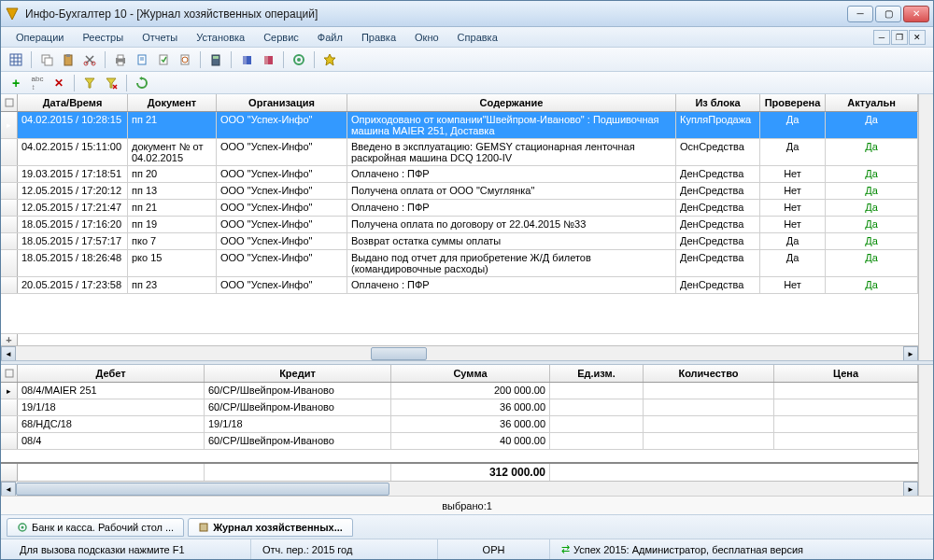 Image resolution: width=934 pixels, height=560 pixels. What do you see at coordinates (460, 286) in the screenshot?
I see `table-row: 20.05.2015 / 17:23:58пп 23ООО "Успех-Инф…` at bounding box center [460, 286].